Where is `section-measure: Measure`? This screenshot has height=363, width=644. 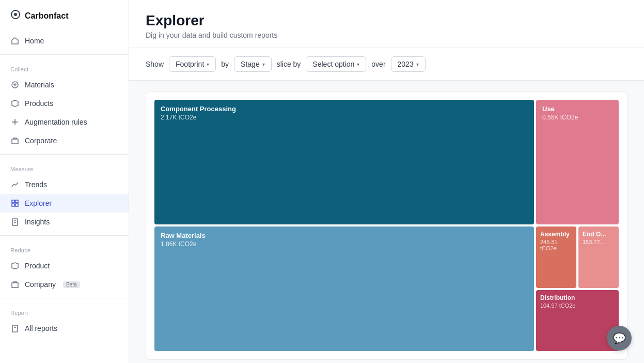
section-measure: Measure is located at coordinates (64, 167).